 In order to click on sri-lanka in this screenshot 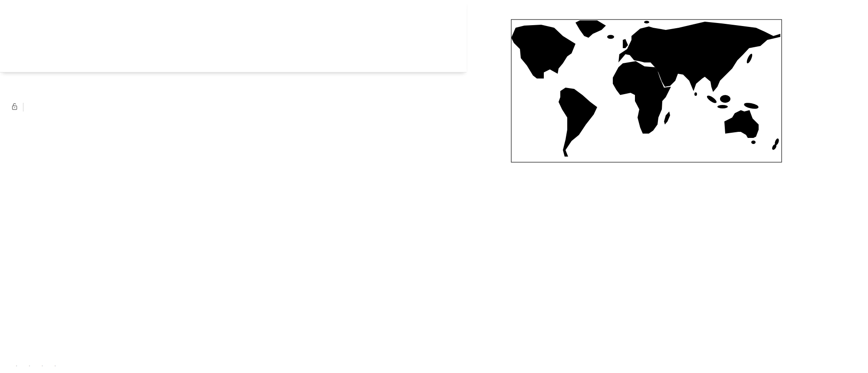, I will do `click(696, 94)`.